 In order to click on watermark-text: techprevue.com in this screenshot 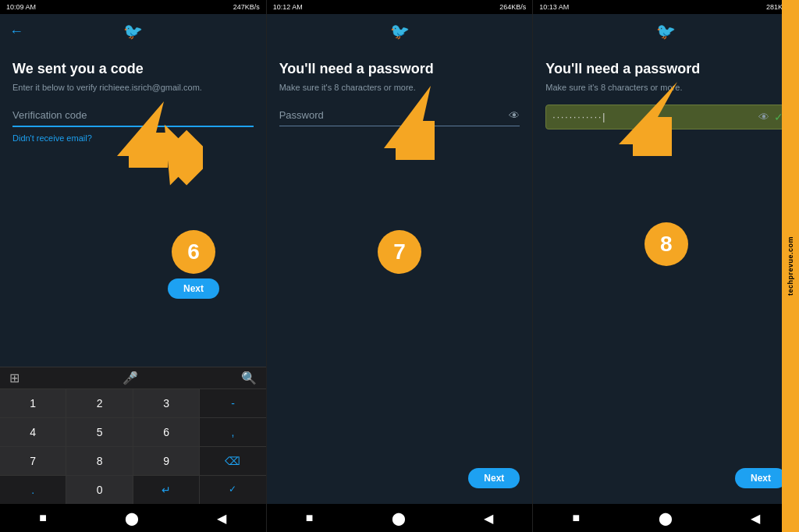, I will do `click(790, 266)`.